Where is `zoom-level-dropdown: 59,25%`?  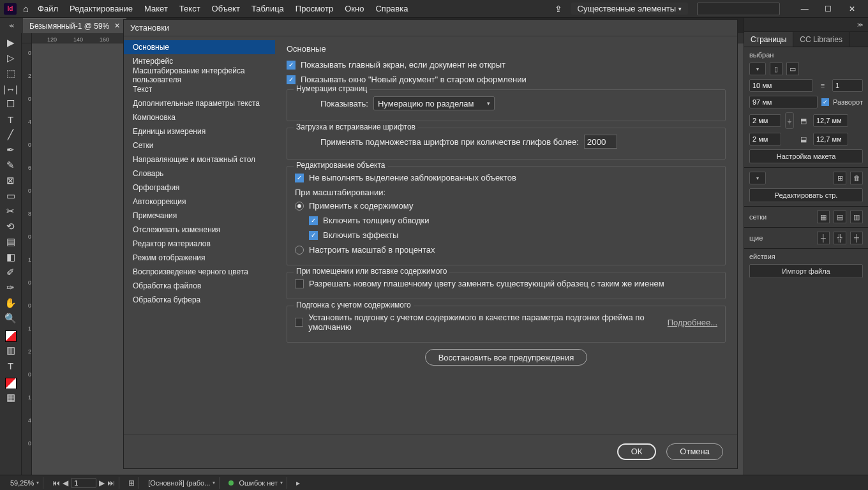 zoom-level-dropdown: 59,25% is located at coordinates (25, 483).